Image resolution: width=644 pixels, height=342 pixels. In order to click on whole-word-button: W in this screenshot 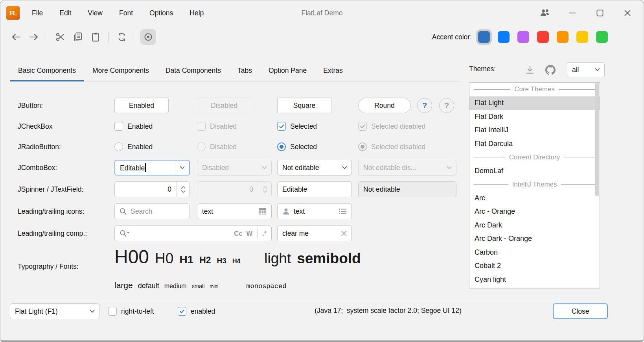, I will do `click(249, 234)`.